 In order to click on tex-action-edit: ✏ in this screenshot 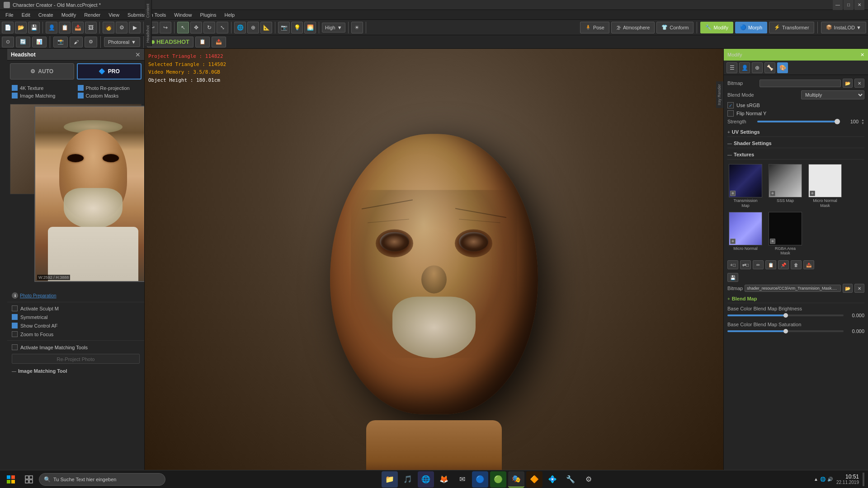, I will do `click(758, 265)`.